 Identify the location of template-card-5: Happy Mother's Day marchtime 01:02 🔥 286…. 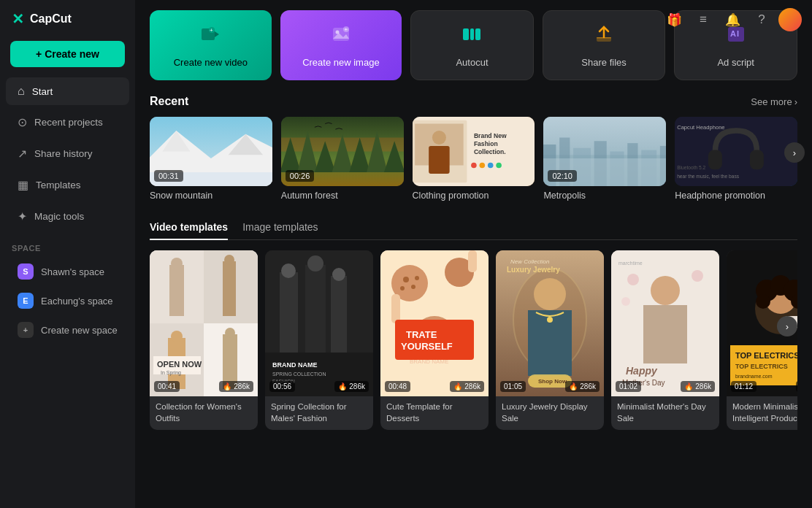
(665, 340).